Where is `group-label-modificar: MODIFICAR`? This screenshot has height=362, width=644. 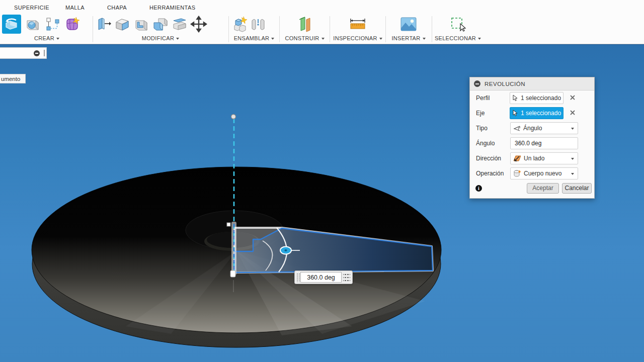 group-label-modificar: MODIFICAR is located at coordinates (160, 38).